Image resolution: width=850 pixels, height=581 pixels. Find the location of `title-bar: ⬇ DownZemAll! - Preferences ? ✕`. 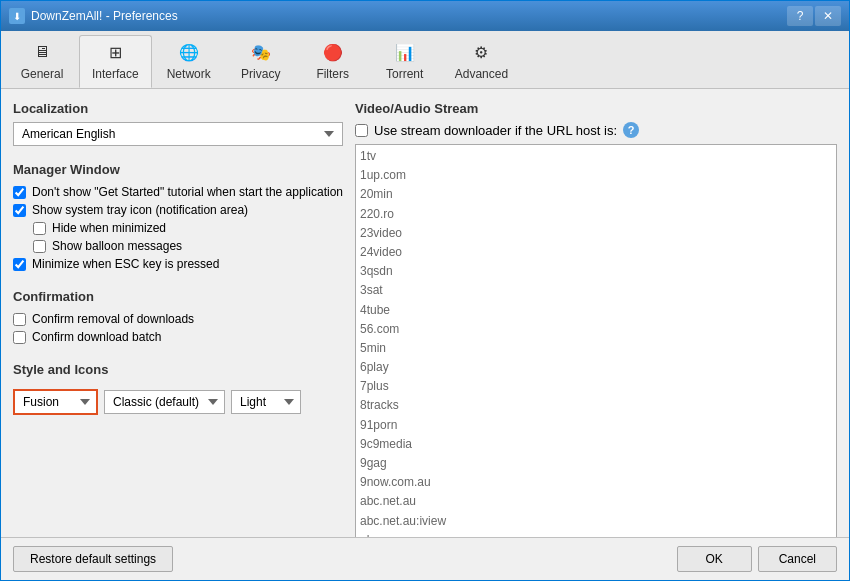

title-bar: ⬇ DownZemAll! - Preferences ? ✕ is located at coordinates (425, 16).